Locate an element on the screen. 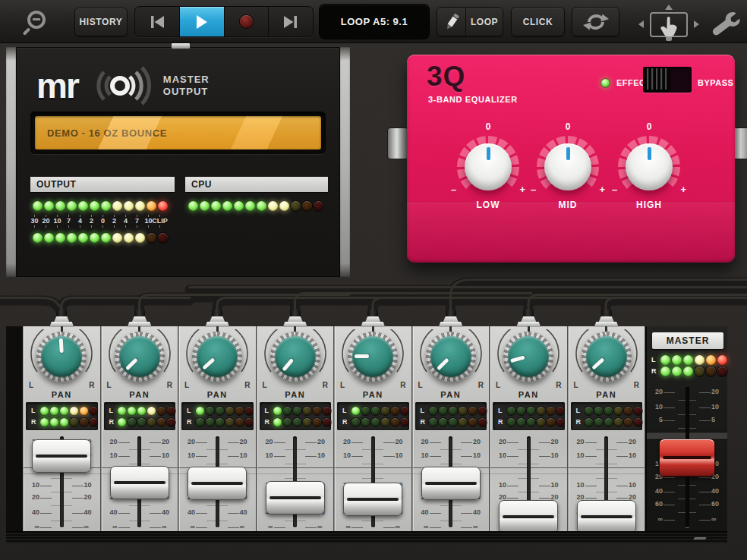  fader-ch1 is located at coordinates (61, 456).